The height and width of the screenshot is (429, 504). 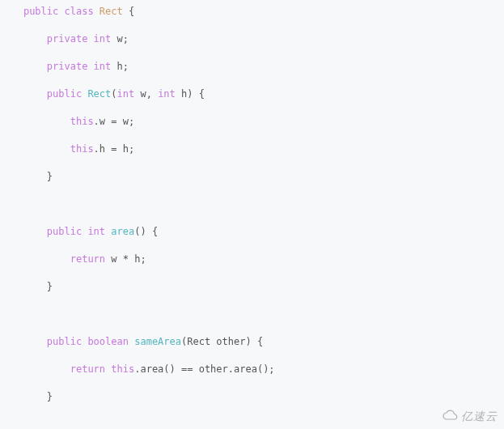 I want to click on code-line: return this.area() == other.area();, so click(x=252, y=369).